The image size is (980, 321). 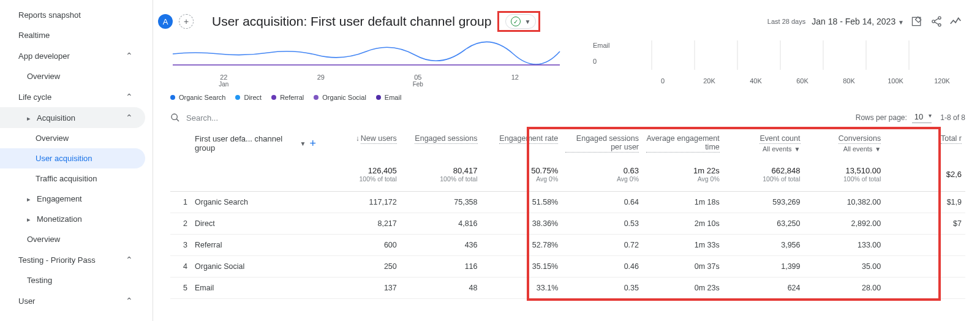 What do you see at coordinates (34, 36) in the screenshot?
I see `sidebar-item-label: Realtime` at bounding box center [34, 36].